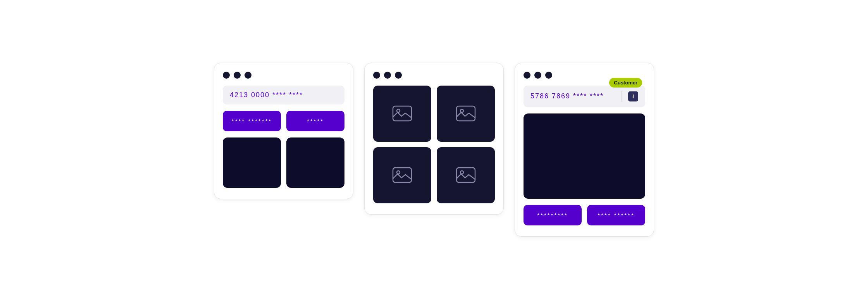  I want to click on screen3-dark-panel, so click(584, 156).